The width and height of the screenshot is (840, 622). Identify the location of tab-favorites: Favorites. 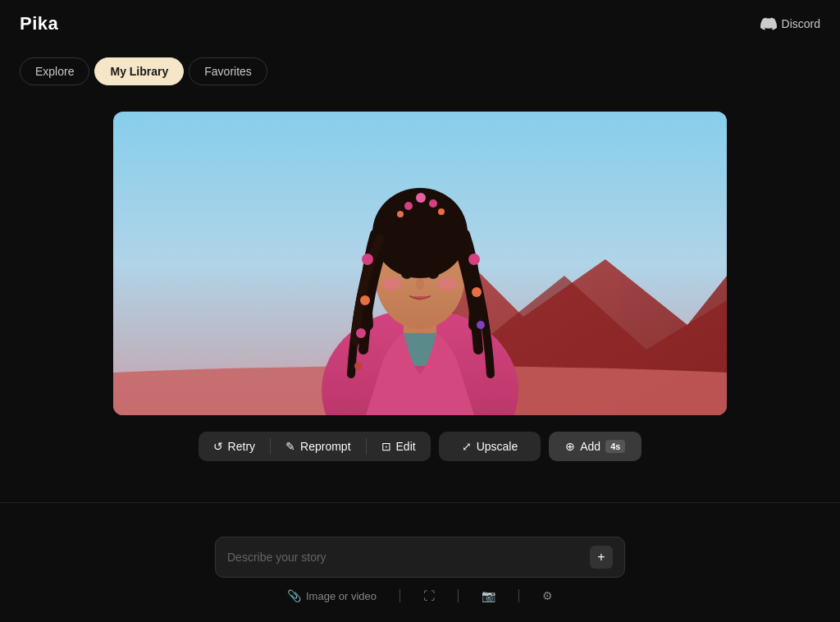
(228, 71).